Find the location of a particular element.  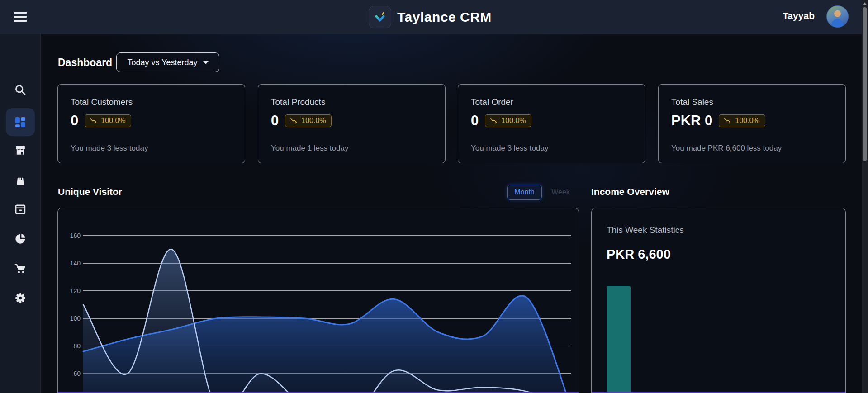

toggle-month-button: Month is located at coordinates (525, 192).